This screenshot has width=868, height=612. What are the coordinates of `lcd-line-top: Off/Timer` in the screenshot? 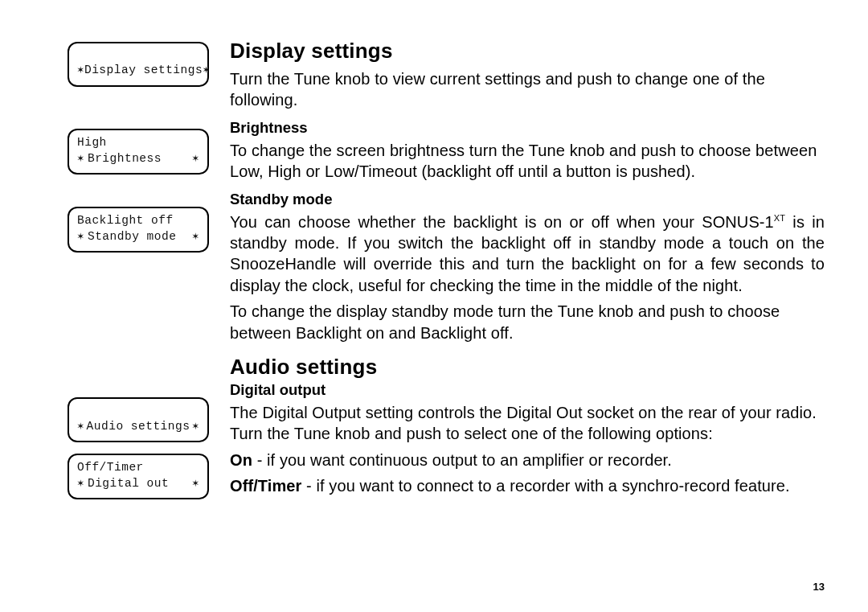 It's located at (138, 468).